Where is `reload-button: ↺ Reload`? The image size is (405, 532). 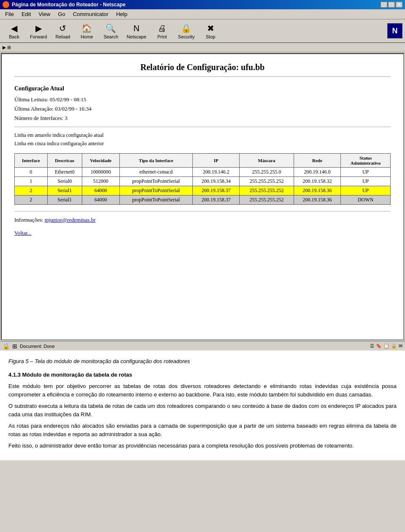 reload-button: ↺ Reload is located at coordinates (62, 31).